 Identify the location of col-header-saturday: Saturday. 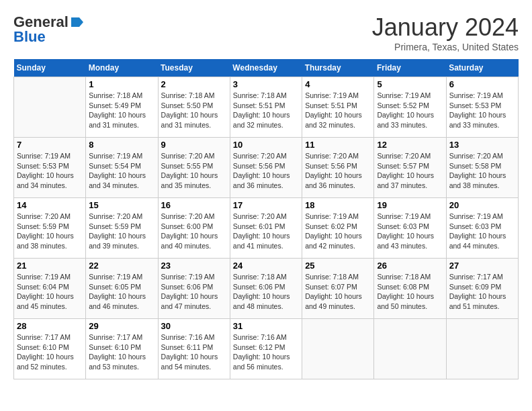
(482, 68).